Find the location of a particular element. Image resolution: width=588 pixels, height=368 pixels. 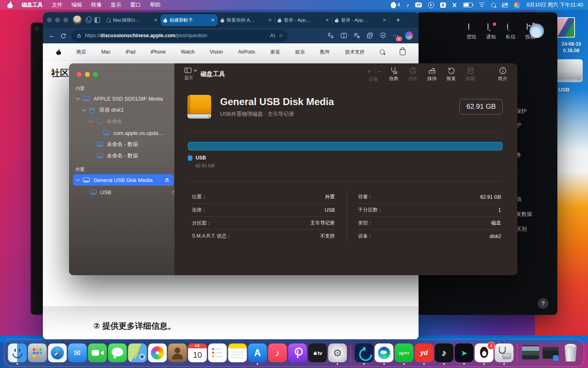

menu-item: 映像 is located at coordinates (96, 5).